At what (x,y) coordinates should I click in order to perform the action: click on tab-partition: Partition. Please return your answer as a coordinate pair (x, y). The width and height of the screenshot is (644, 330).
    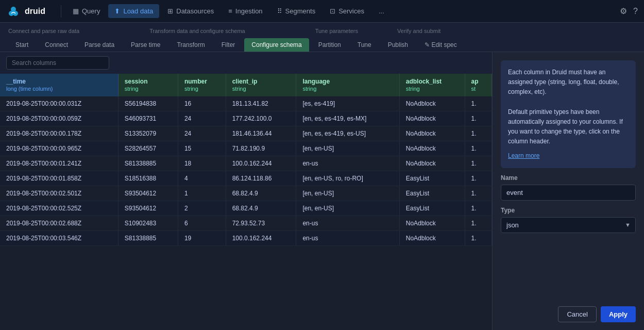
    Looking at the image, I should click on (330, 45).